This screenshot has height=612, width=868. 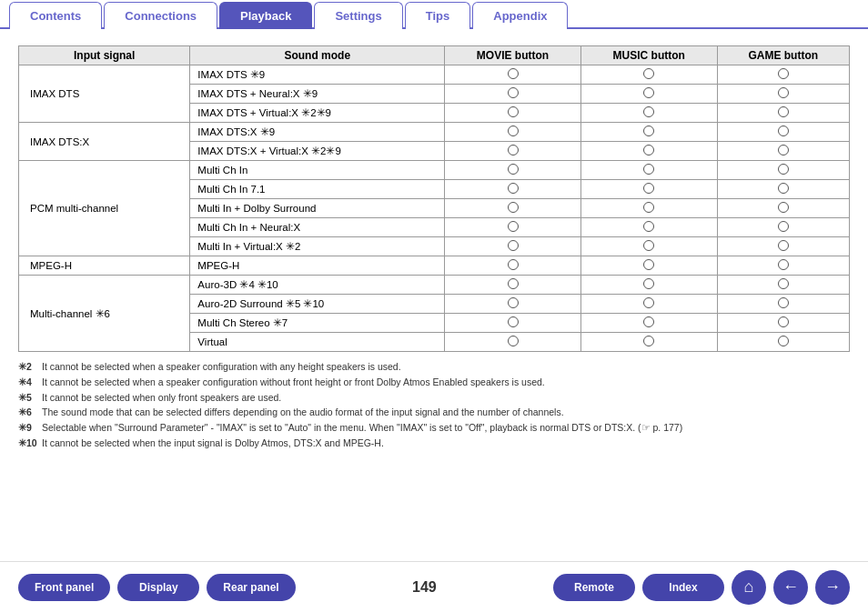 I want to click on table-row: Multi-channel ✳6 Auro-3D ✳4 ✳10, so click(x=435, y=286).